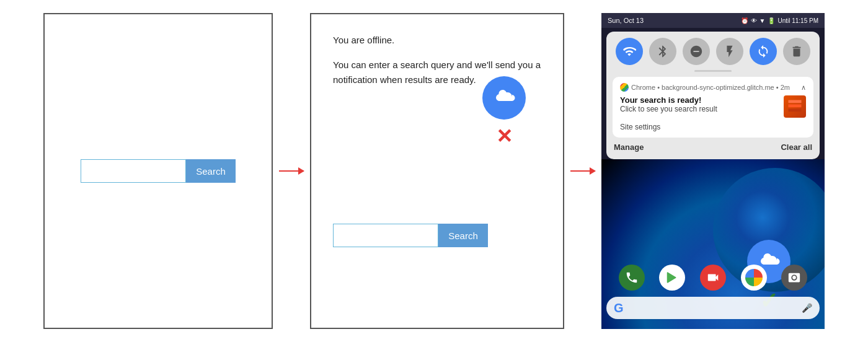 This screenshot has width=868, height=342. I want to click on dnd-icon, so click(696, 51).